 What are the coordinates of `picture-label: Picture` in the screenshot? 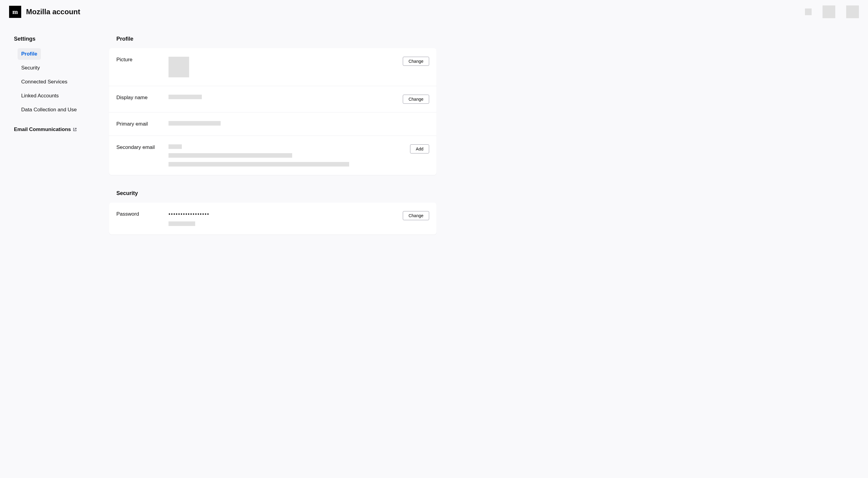 It's located at (142, 60).